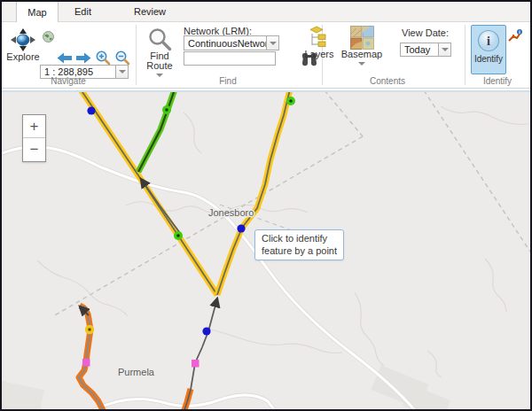  Describe the element at coordinates (150, 12) in the screenshot. I see `tab-review-label: Review` at that location.